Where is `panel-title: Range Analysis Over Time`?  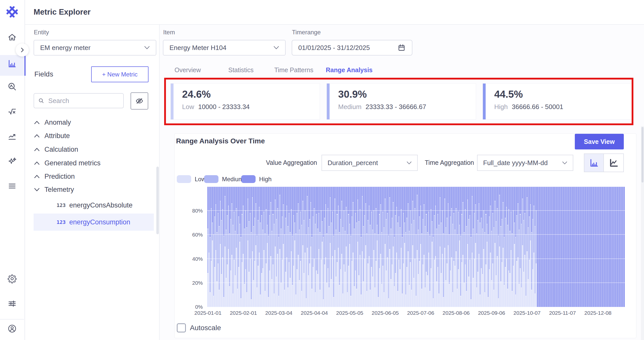 panel-title: Range Analysis Over Time is located at coordinates (220, 141).